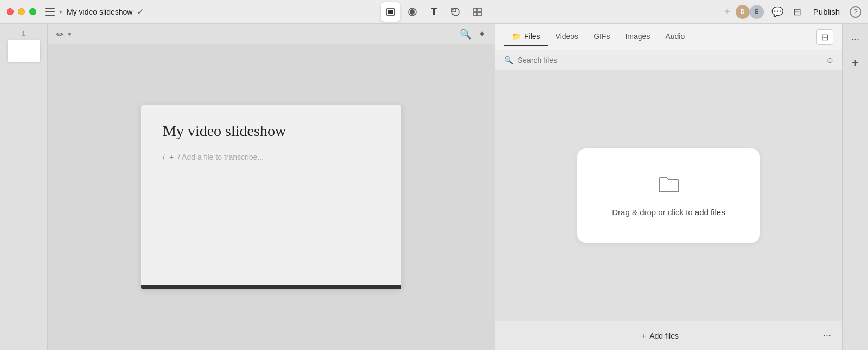 The height and width of the screenshot is (350, 868). Describe the element at coordinates (750, 12) in the screenshot. I see `avatar-group: D E` at that location.